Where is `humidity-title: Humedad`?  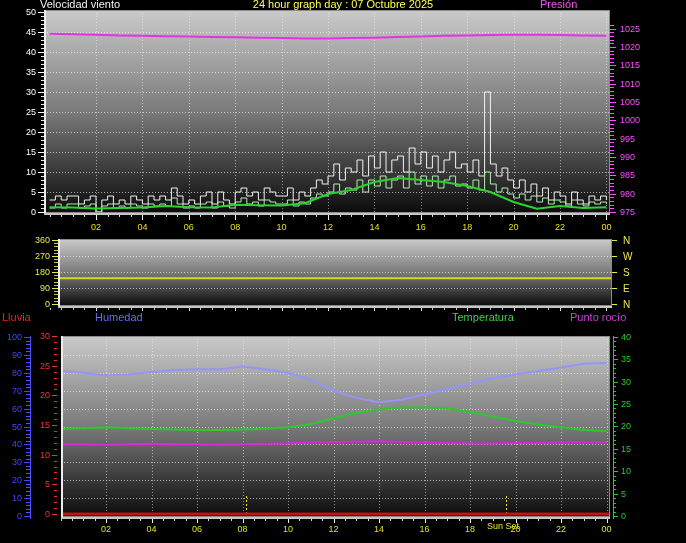
humidity-title: Humedad is located at coordinates (119, 318).